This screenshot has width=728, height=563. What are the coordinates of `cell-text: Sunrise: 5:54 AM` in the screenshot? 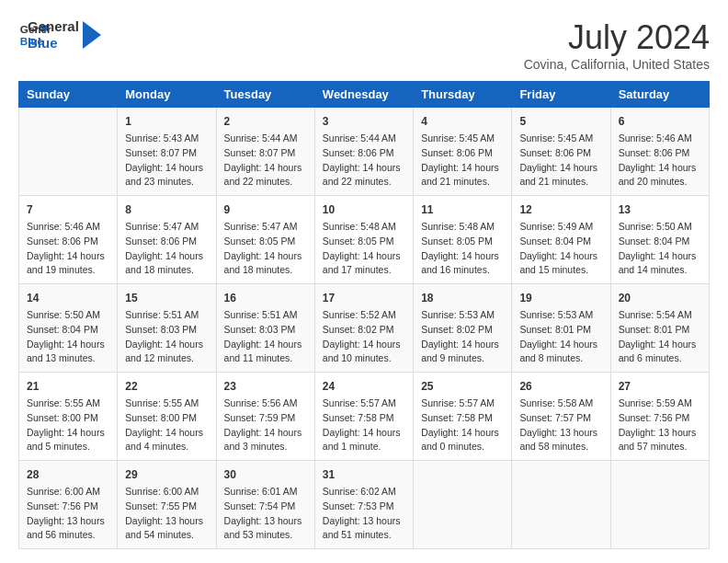 It's located at (660, 316).